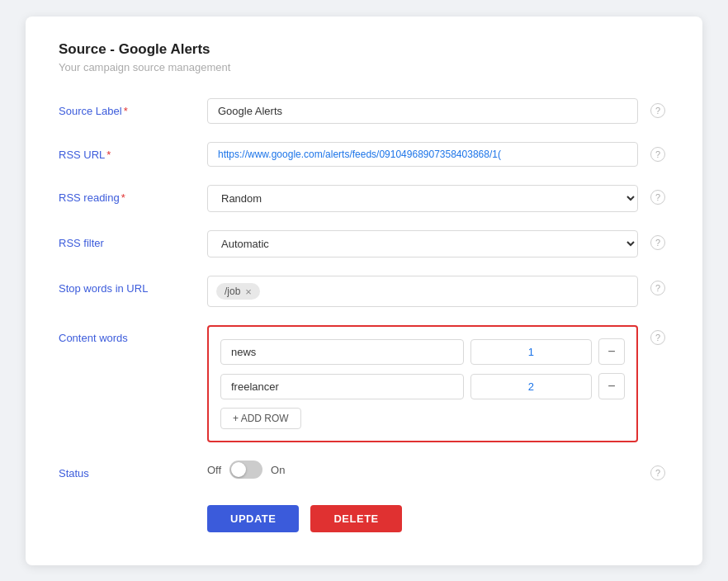 This screenshot has height=581, width=728. Describe the element at coordinates (364, 154) in the screenshot. I see `rss-url-row: RSS URL* ?` at that location.